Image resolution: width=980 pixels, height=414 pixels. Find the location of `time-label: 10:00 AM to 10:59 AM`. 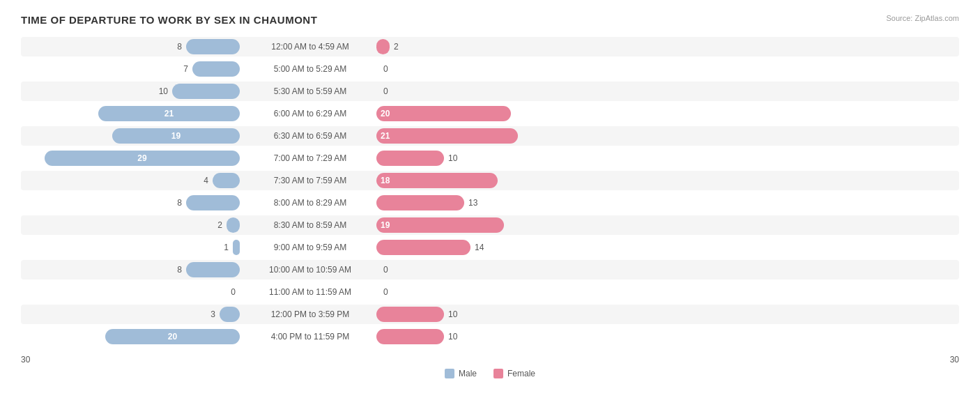

time-label: 10:00 AM to 10:59 AM is located at coordinates (310, 270).